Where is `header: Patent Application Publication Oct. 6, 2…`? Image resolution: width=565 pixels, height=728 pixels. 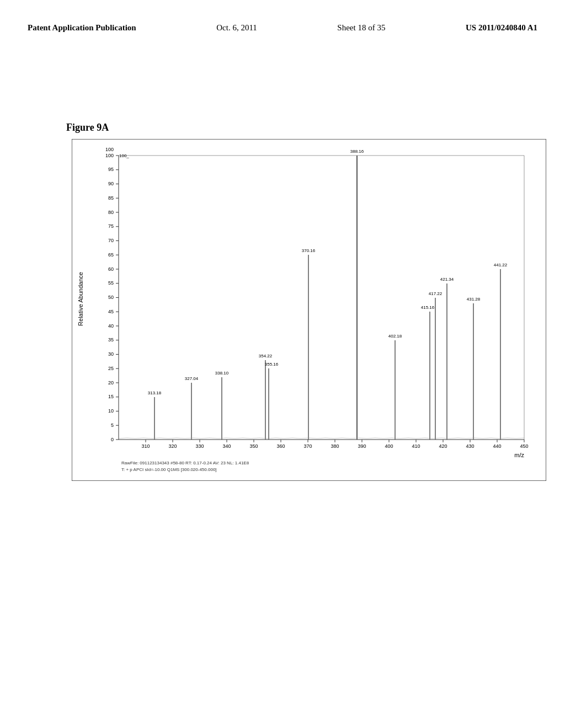 header: Patent Application Publication Oct. 6, 2… is located at coordinates (282, 28).